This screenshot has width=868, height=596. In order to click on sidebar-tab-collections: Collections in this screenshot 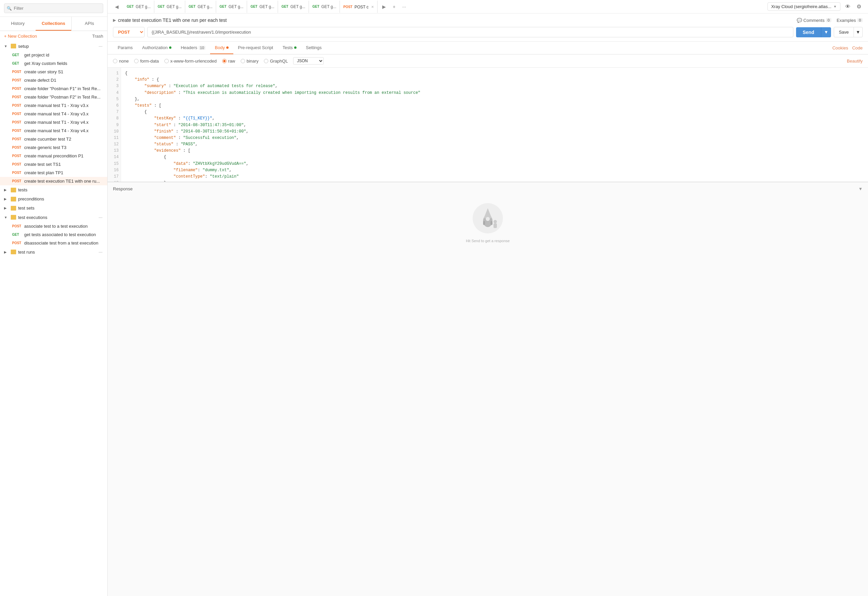, I will do `click(53, 24)`.